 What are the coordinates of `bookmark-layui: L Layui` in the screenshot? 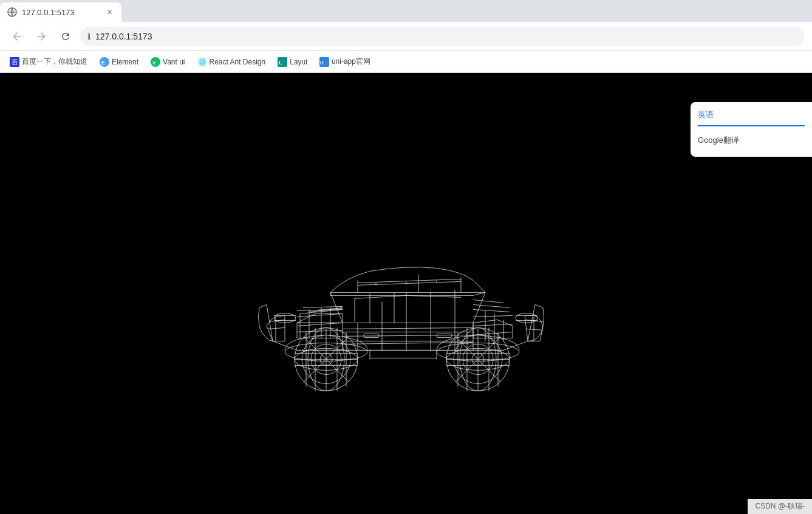 It's located at (293, 62).